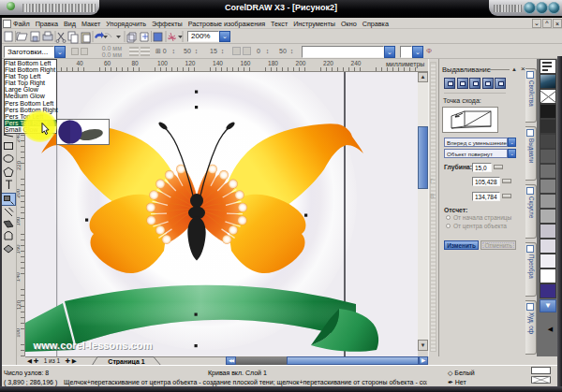 The image size is (562, 392). I want to click on svg-text: 200, so click(19, 193).